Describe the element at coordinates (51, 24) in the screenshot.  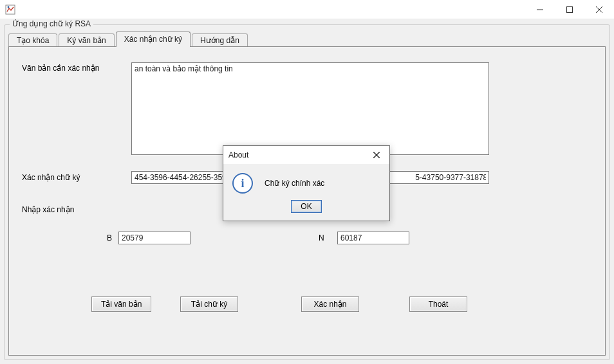
I see `group-title: Ứng dụng chữ ký RSA` at that location.